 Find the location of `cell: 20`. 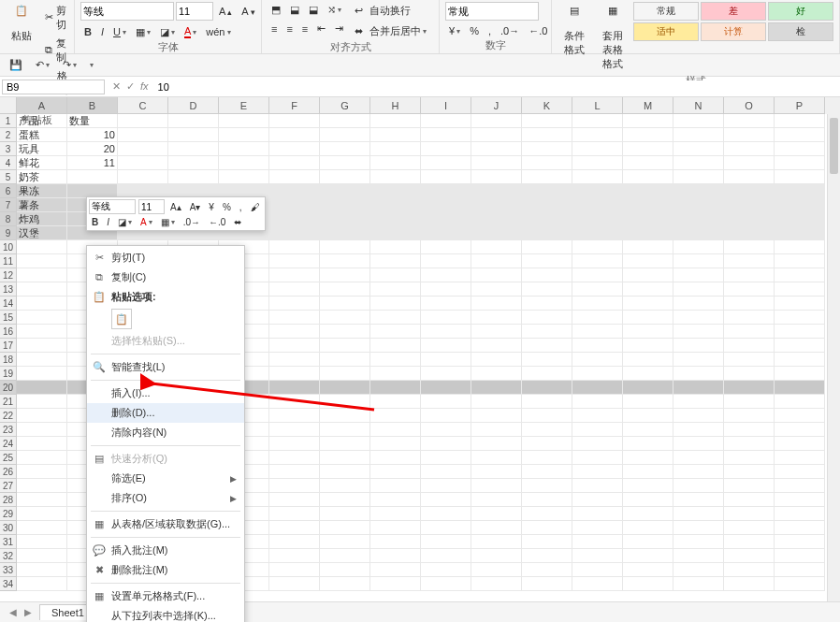

cell: 20 is located at coordinates (93, 150).